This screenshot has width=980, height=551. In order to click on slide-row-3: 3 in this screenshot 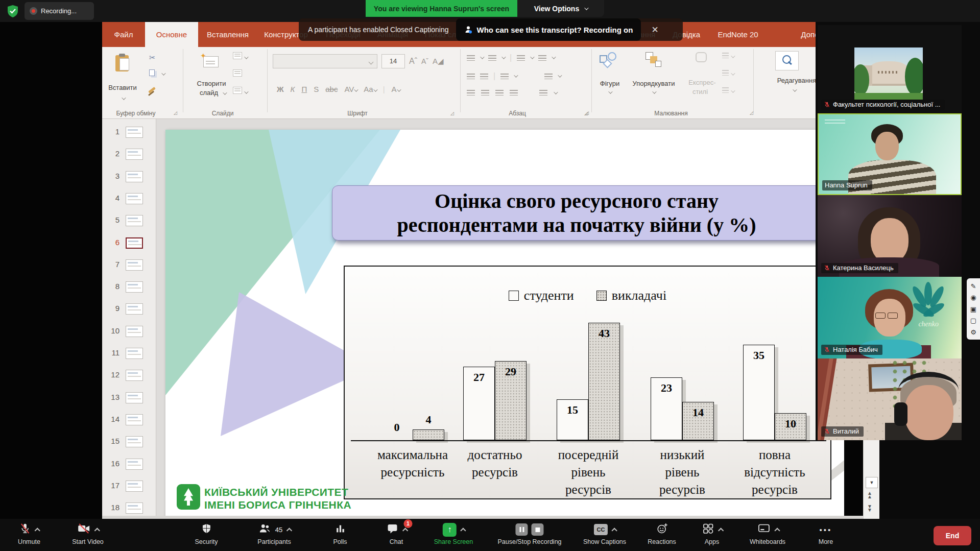, I will do `click(129, 178)`.